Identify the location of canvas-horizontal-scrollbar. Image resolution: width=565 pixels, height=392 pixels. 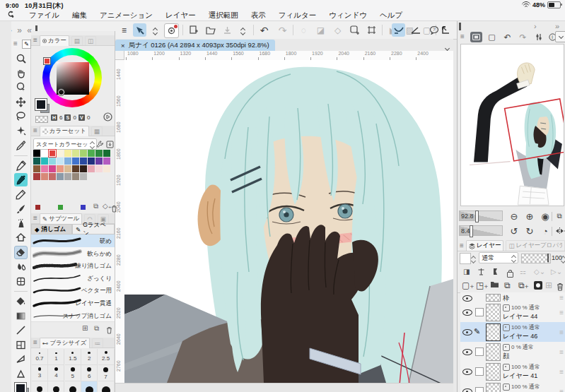
(284, 387).